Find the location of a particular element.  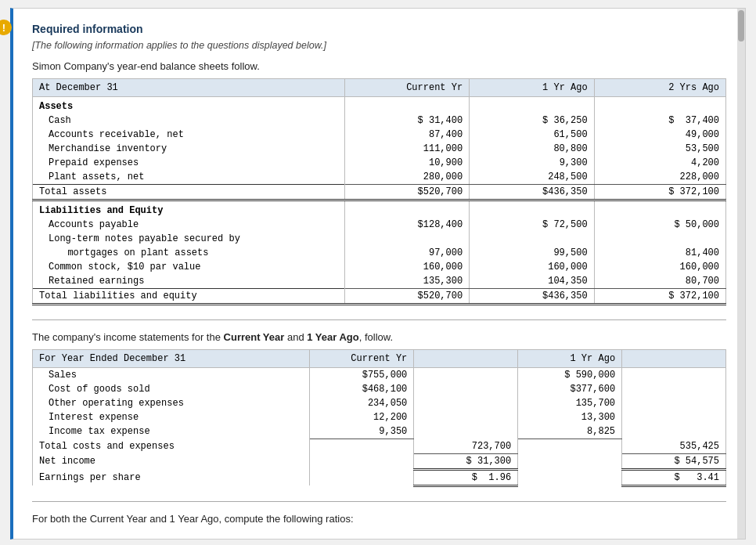

table-row: Prepaid expenses 10,900 9,300 4,200 is located at coordinates (380, 163).